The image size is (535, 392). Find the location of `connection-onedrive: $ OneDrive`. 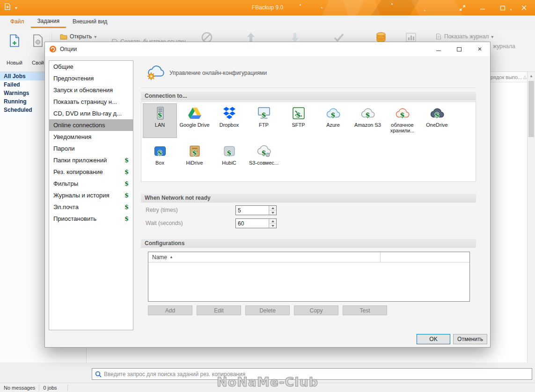

connection-onedrive: $ OneDrive is located at coordinates (437, 121).